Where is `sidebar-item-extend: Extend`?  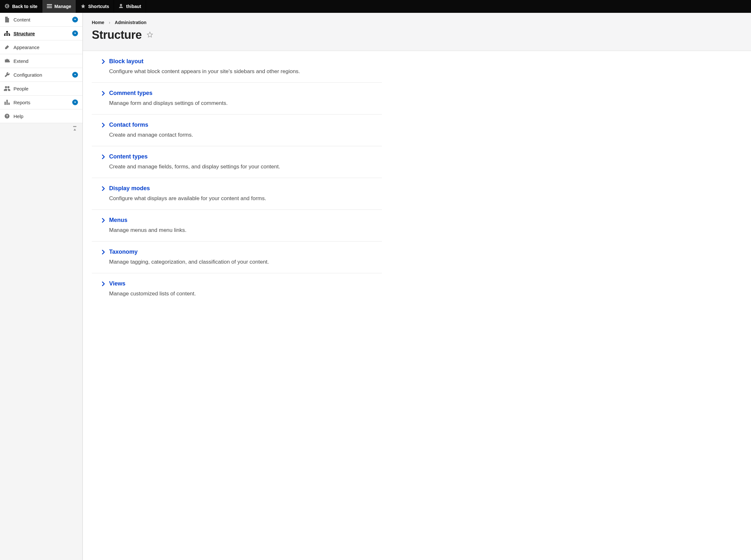
sidebar-item-extend: Extend is located at coordinates (41, 61).